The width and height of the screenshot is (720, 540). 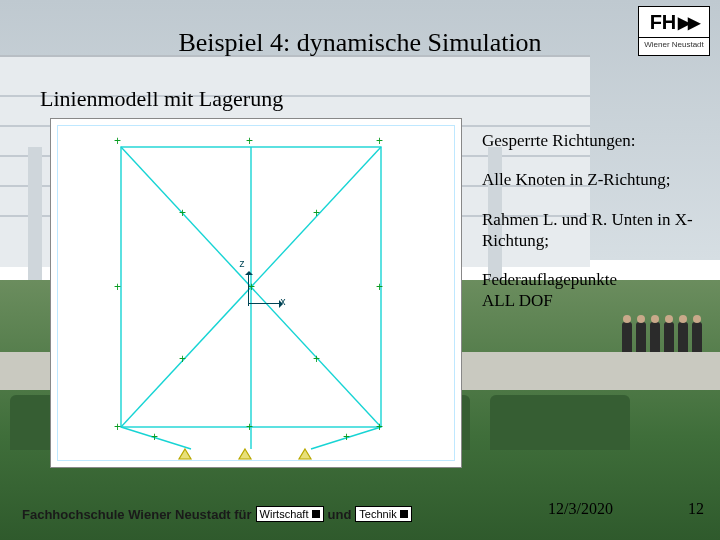 What do you see at coordinates (383, 514) in the screenshot?
I see `tag-technik: Technik` at bounding box center [383, 514].